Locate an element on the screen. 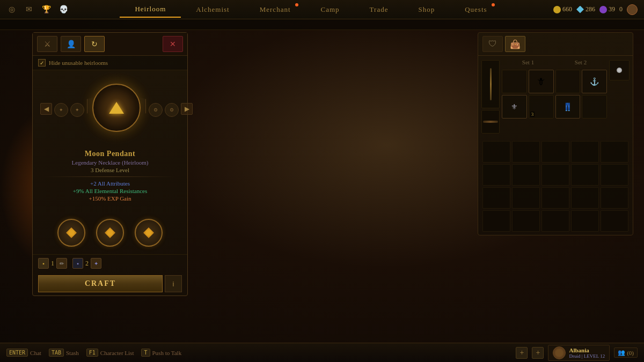 This screenshot has height=362, width=644. equip-slot-4: ⚓ is located at coordinates (595, 82).